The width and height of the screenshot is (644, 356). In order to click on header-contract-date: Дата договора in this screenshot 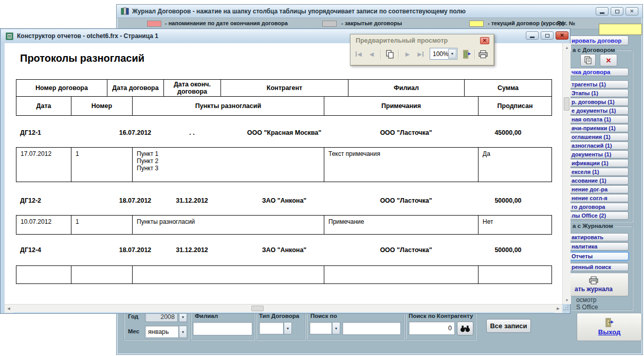, I will do `click(136, 88)`.